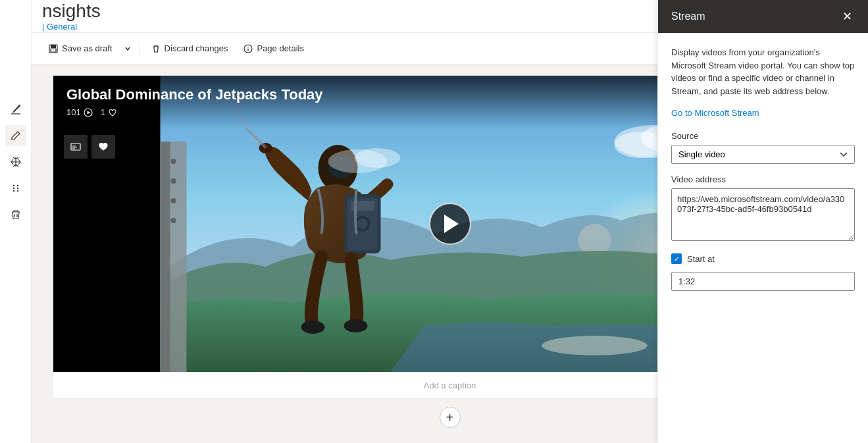  I want to click on sidebar-move-icon, so click(16, 162).